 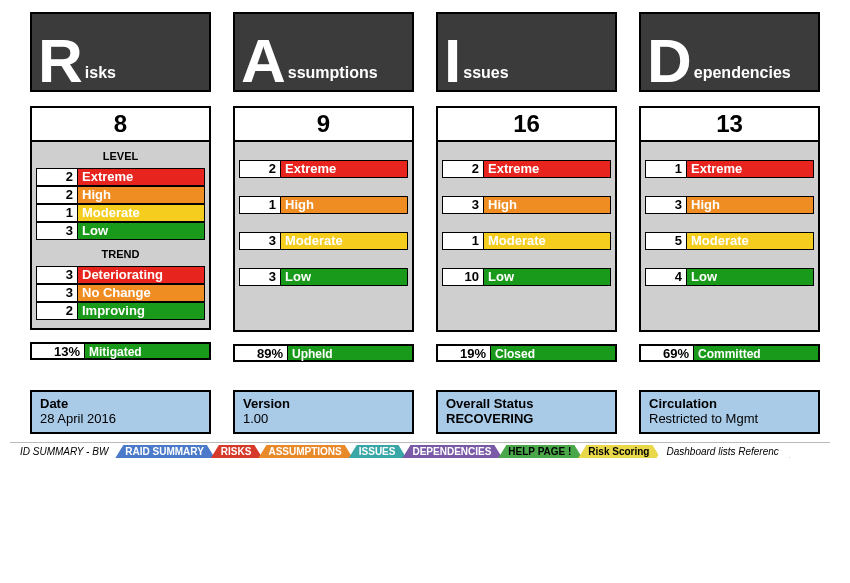 I want to click on level-label: No Change, so click(x=140, y=293).